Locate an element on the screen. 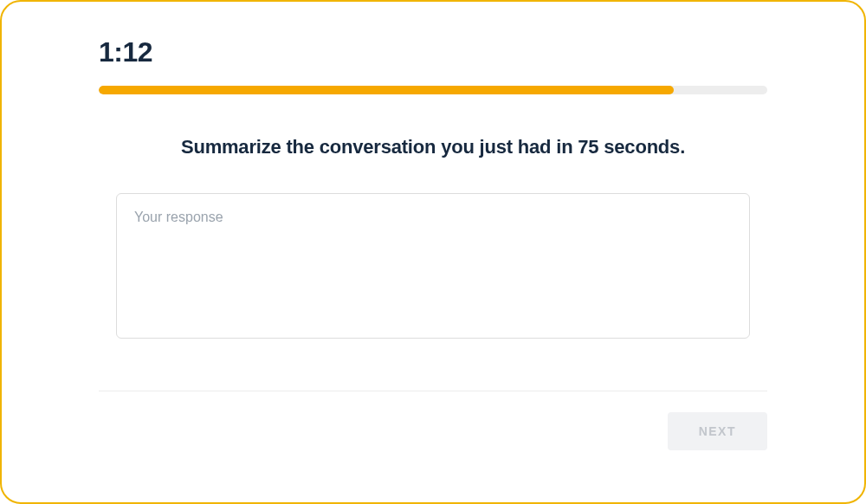  timer-display: 1:12 is located at coordinates (464, 52).